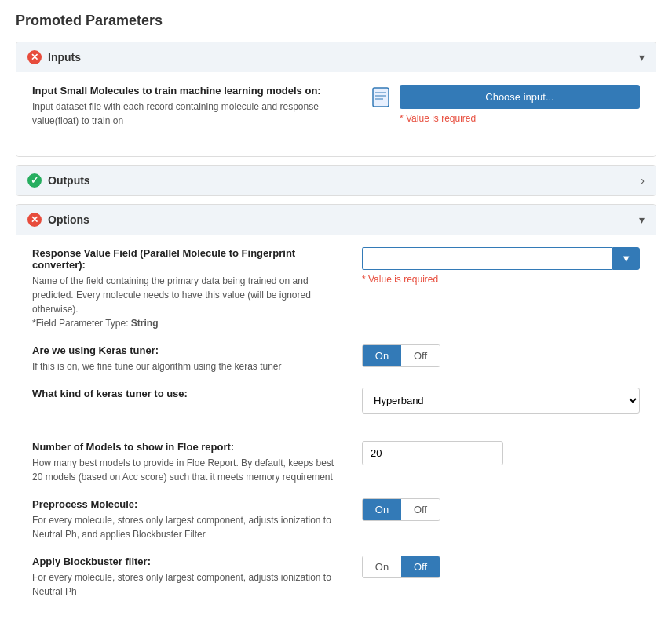 The width and height of the screenshot is (672, 623). What do you see at coordinates (336, 463) in the screenshot?
I see `num-models-row: Number of Models to show in Floe report:…` at bounding box center [336, 463].